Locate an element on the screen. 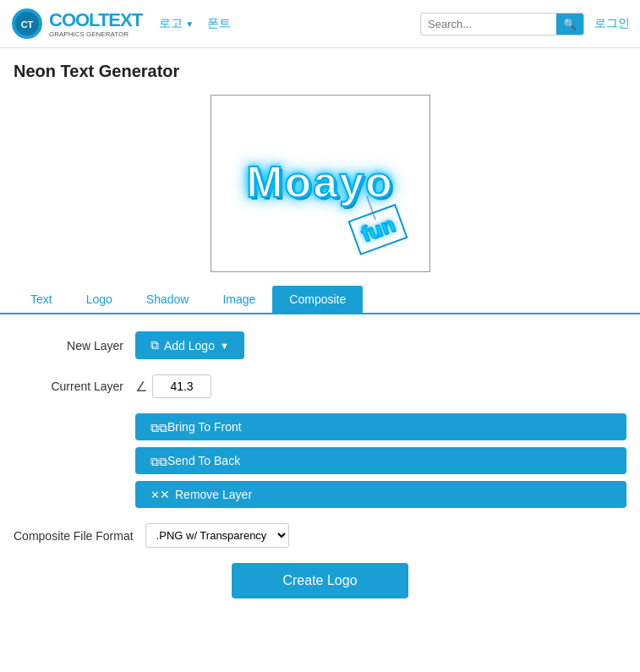 Image resolution: width=640 pixels, height=672 pixels. new-layer-row: New Layer ⧉ Add Logo ▼ is located at coordinates (320, 345).